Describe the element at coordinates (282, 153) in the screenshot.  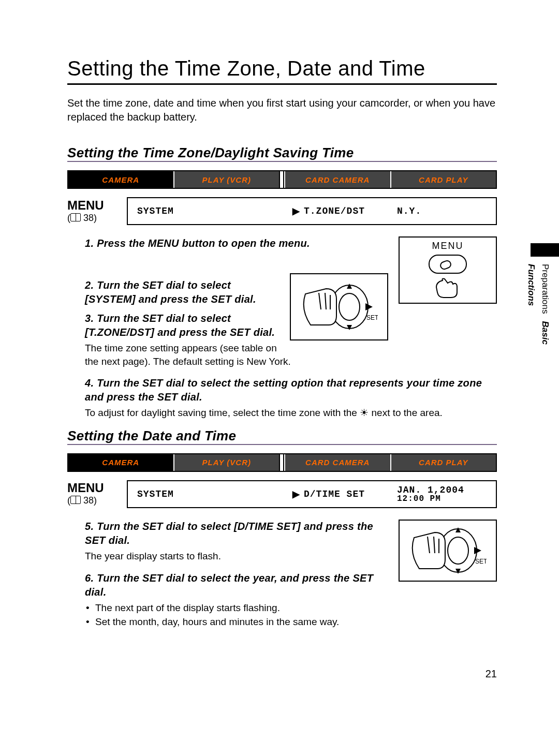
I see `section-heading-tz: Setting the Time Zone/Daylight Saving Ti…` at that location.